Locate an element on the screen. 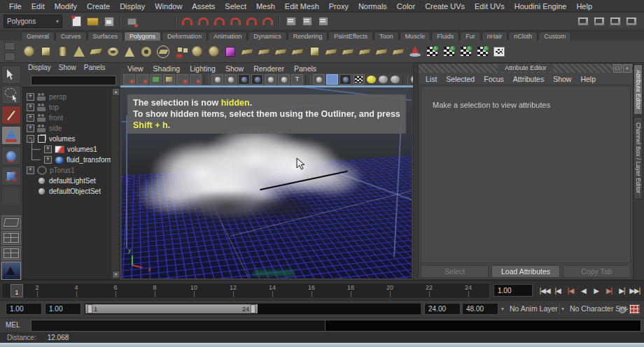 The image size is (644, 347). viewport-menu-item: Panels is located at coordinates (305, 69).